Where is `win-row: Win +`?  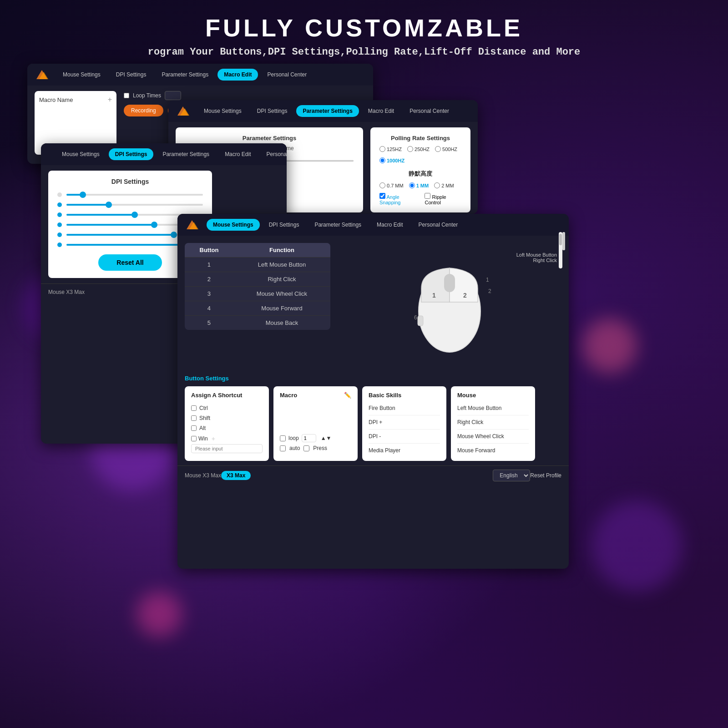
win-row: Win + is located at coordinates (227, 439).